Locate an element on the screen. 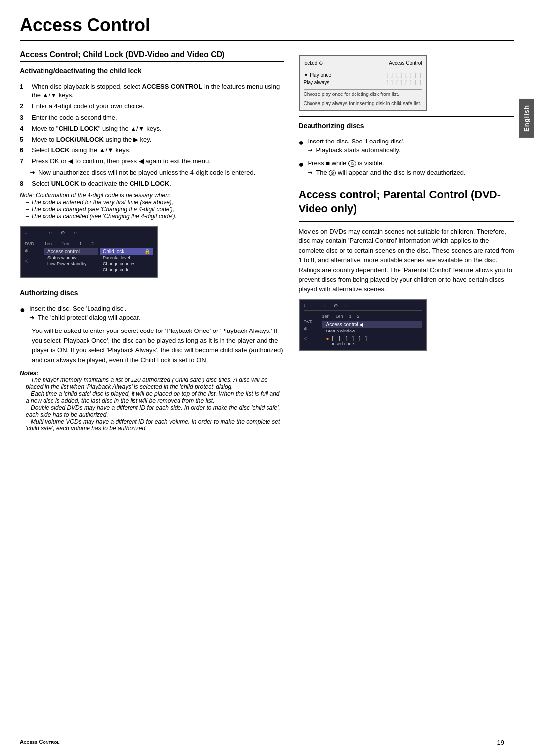 The image size is (534, 756). auth-bullet-1: ● Insert the disc. See 'Loading disc'. ➜… is located at coordinates (152, 314).